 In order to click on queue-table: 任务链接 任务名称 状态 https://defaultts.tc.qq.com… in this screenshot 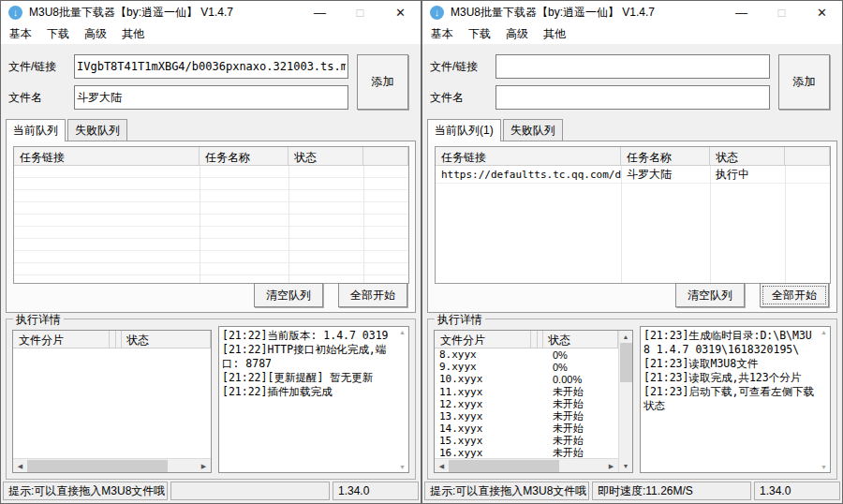, I will do `click(633, 215)`.